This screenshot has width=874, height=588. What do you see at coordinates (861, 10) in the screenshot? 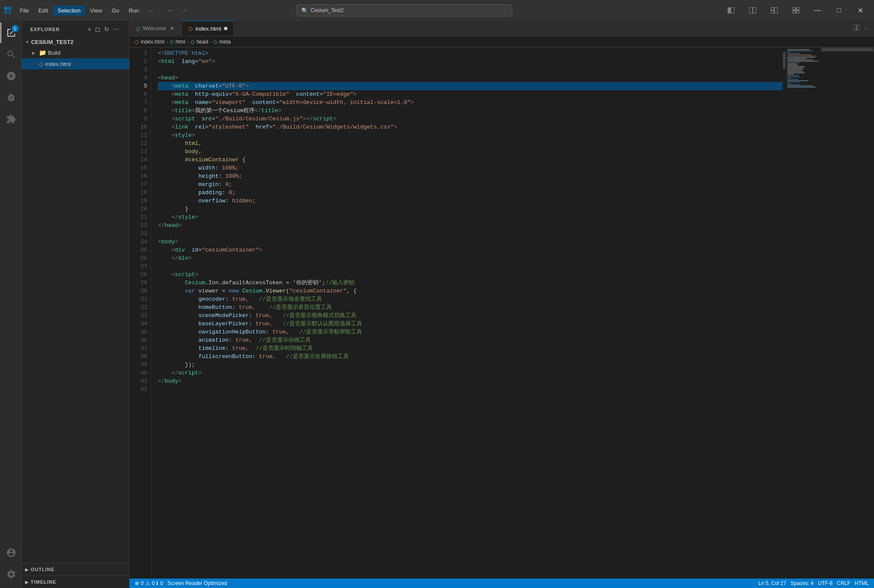
I see `close-btn: ✕` at bounding box center [861, 10].